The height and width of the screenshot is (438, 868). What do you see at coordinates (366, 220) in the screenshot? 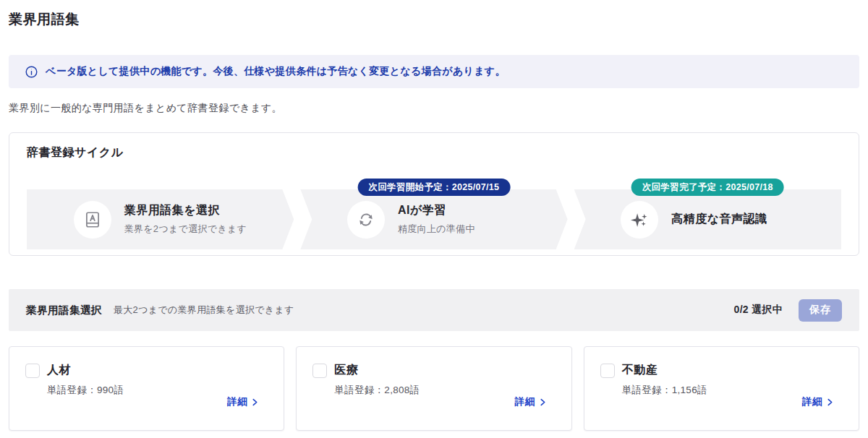
I see `refresh-icon` at bounding box center [366, 220].